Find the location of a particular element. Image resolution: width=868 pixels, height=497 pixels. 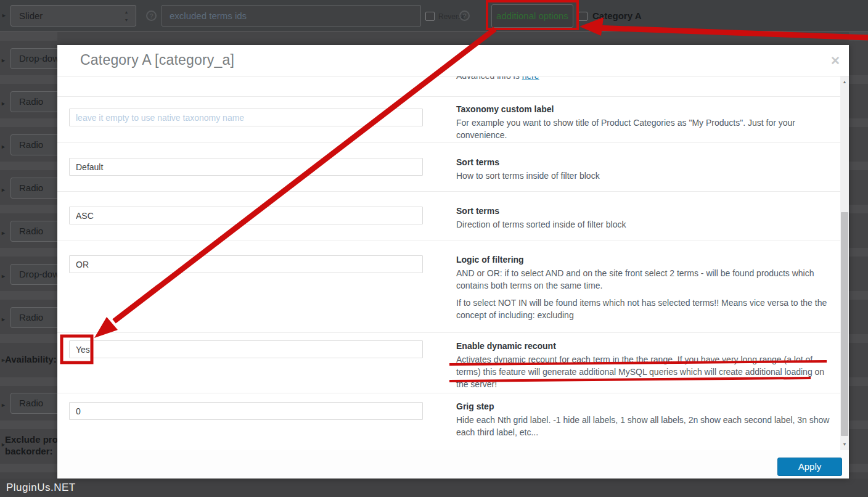

scrollbar-thumb is located at coordinates (845, 324).